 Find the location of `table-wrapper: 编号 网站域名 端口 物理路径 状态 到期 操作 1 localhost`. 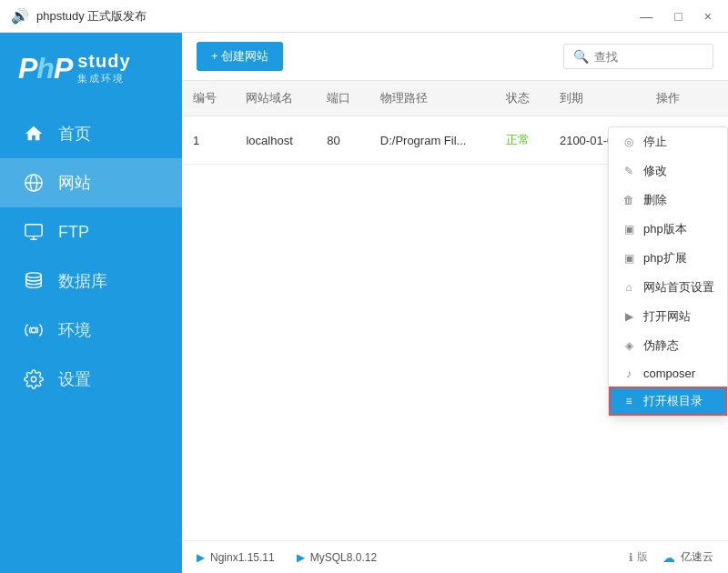

table-wrapper: 编号 网站域名 端口 物理路径 状态 到期 操作 1 localhost is located at coordinates (455, 123).